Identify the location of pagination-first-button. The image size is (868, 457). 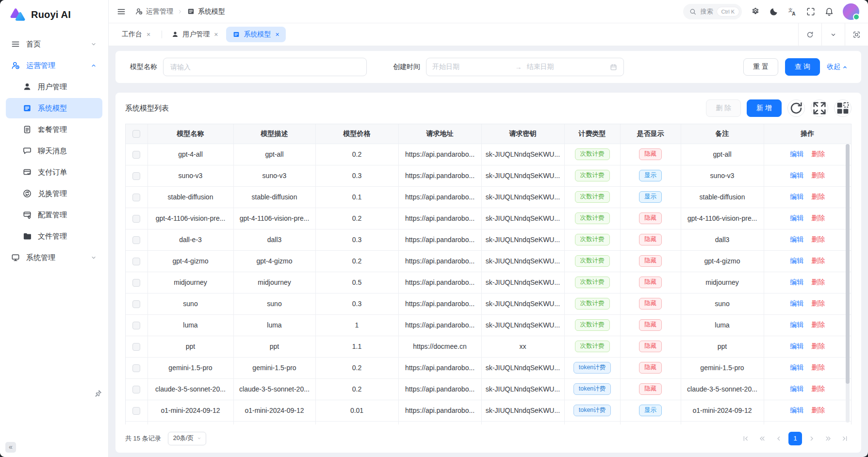
(746, 439).